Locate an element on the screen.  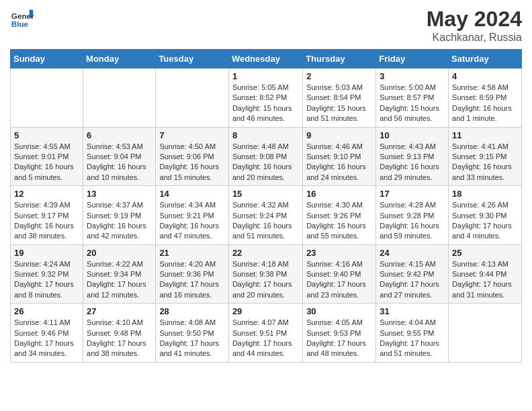
day-info: Sunrise: 4:05 AMSunset: 9:53 PMDaylight:… is located at coordinates (339, 338).